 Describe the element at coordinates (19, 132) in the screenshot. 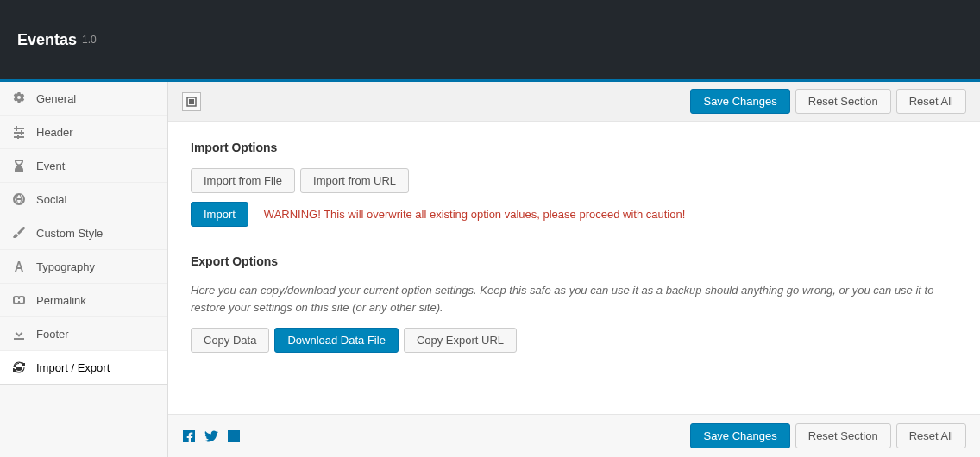

I see `sliders-icon` at that location.